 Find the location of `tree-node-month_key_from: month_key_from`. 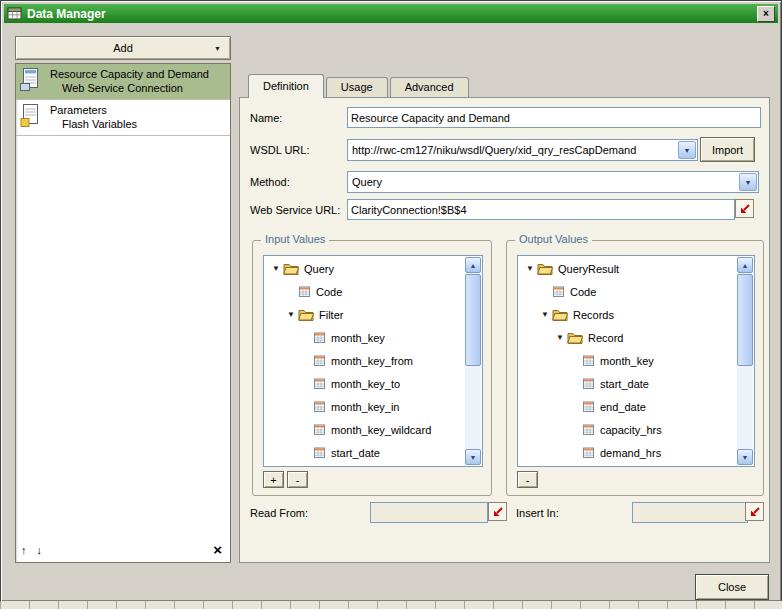

tree-node-month_key_from: month_key_from is located at coordinates (365, 360).